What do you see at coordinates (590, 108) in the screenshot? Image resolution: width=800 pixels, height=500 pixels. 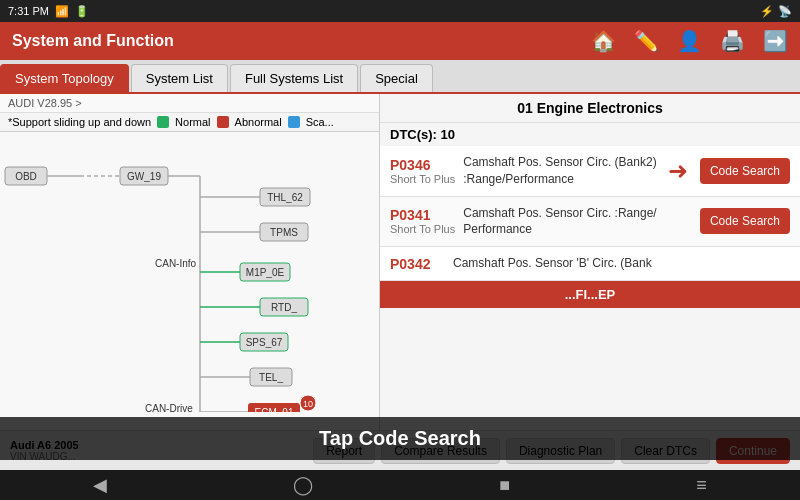 I see `dtc-header: 01 Engine Electronics` at bounding box center [590, 108].